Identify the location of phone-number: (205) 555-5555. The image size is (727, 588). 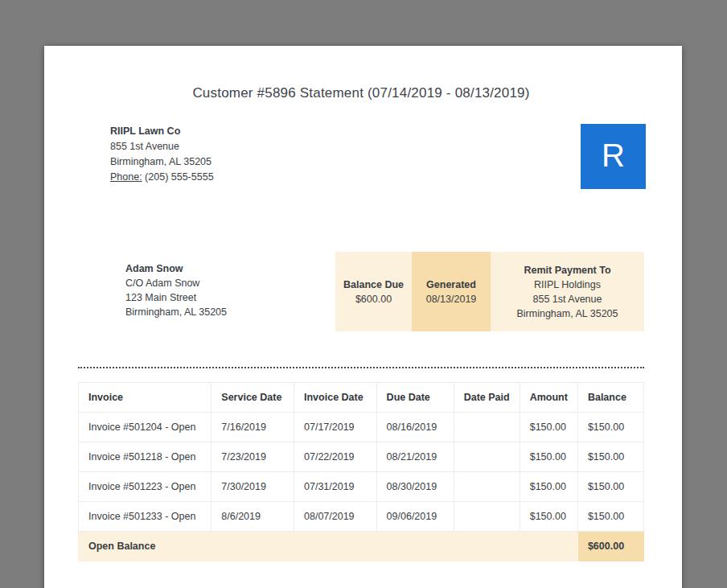
(179, 177).